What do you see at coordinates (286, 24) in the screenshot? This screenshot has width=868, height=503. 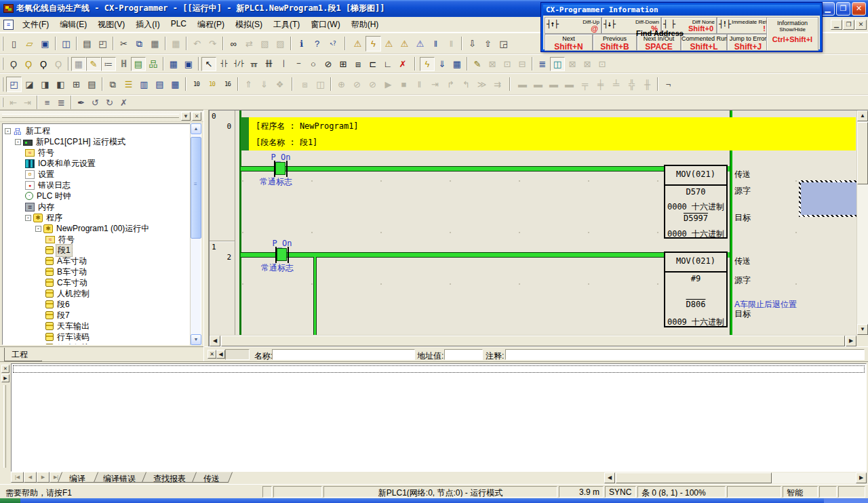 I see `menu-item-8: 工具(T)` at bounding box center [286, 24].